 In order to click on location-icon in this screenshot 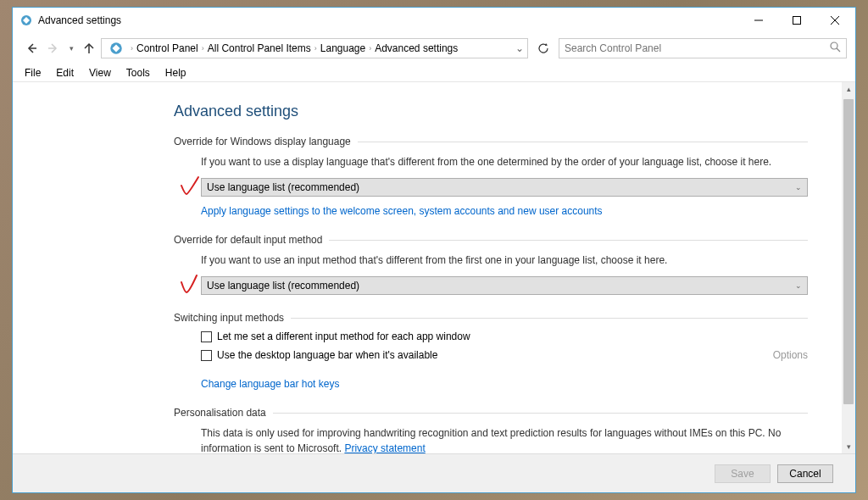, I will do `click(116, 48)`.